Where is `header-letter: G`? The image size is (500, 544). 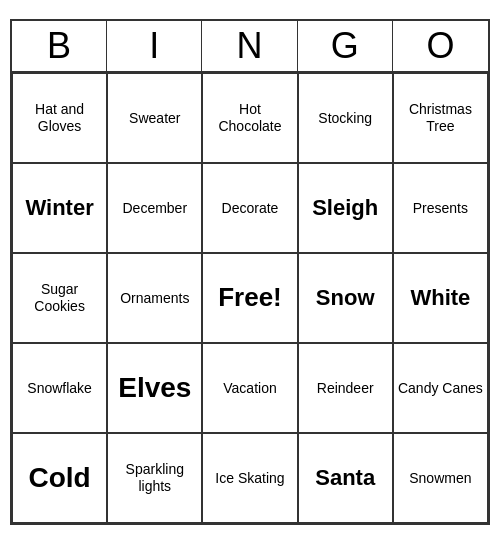 header-letter: G is located at coordinates (346, 46).